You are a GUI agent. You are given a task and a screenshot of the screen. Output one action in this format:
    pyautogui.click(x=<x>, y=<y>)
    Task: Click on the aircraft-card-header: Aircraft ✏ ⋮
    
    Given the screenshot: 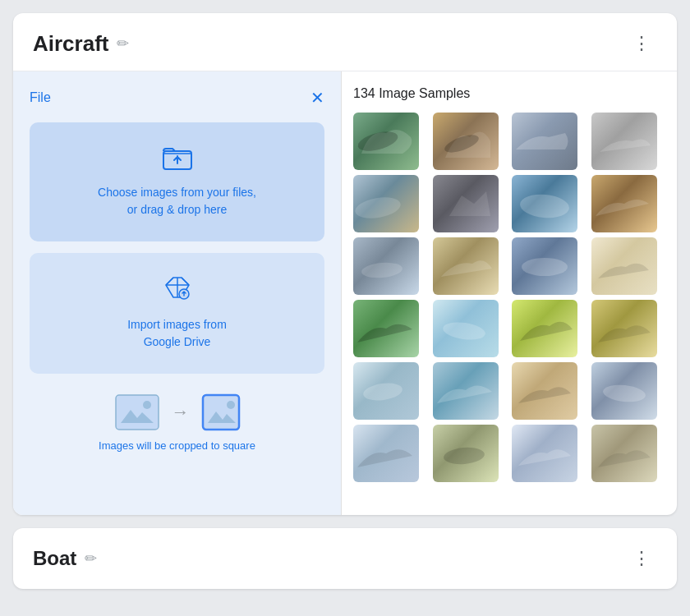 What is the action you would take?
    pyautogui.click(x=345, y=43)
    